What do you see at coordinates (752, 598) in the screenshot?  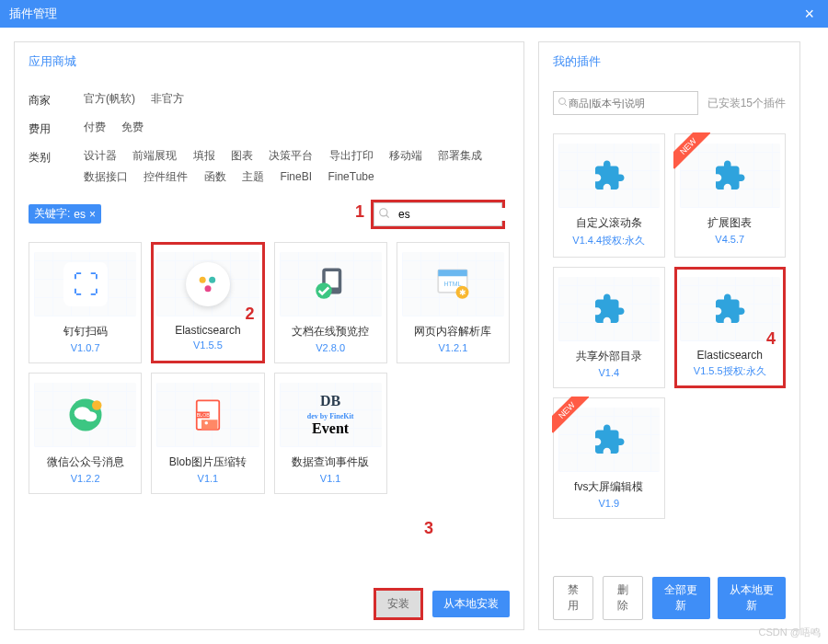 I see `local-update-button: 从本地更新` at bounding box center [752, 598].